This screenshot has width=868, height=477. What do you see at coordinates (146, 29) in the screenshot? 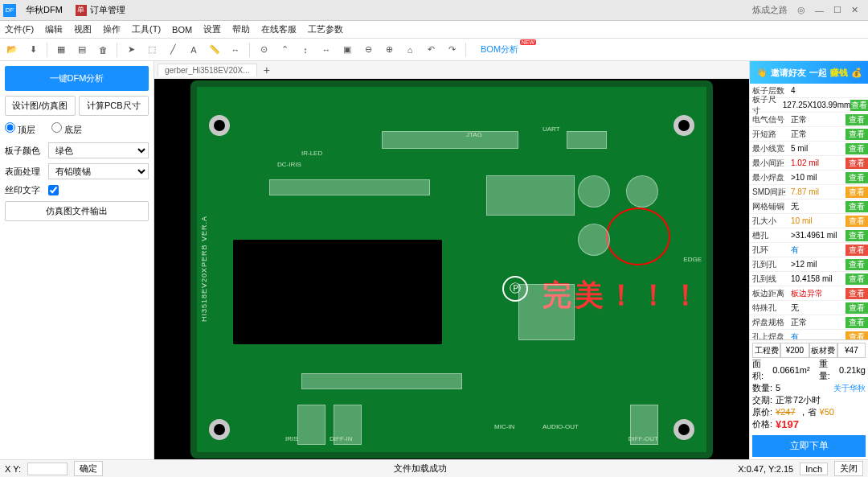
I see `menu-tool: 工具(T)` at bounding box center [146, 29].